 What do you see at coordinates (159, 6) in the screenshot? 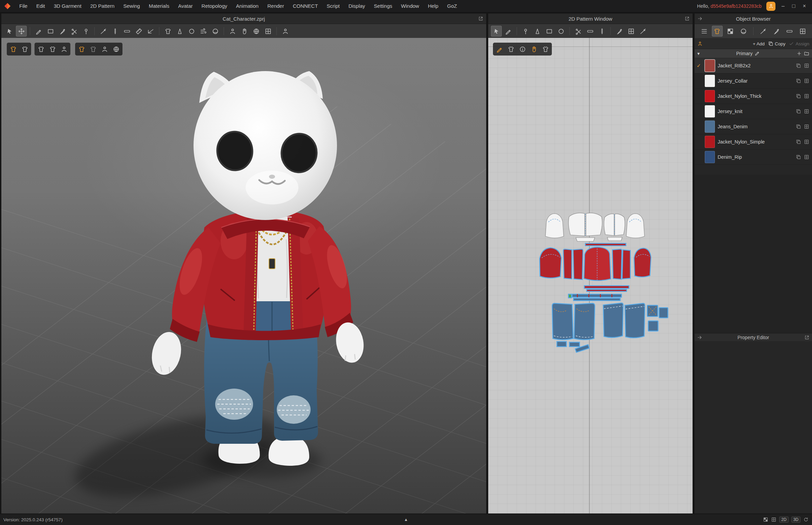
I see `menu-materials: Materials` at bounding box center [159, 6].